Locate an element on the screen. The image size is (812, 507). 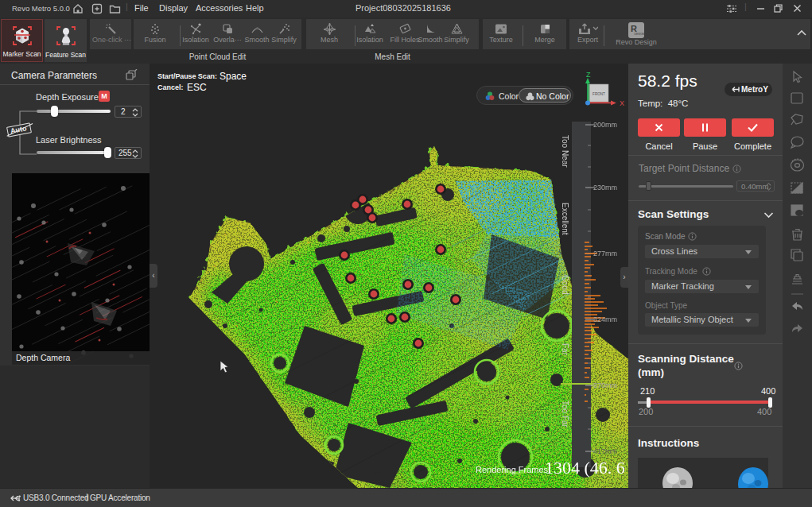
svg-text: Z is located at coordinates (589, 75).